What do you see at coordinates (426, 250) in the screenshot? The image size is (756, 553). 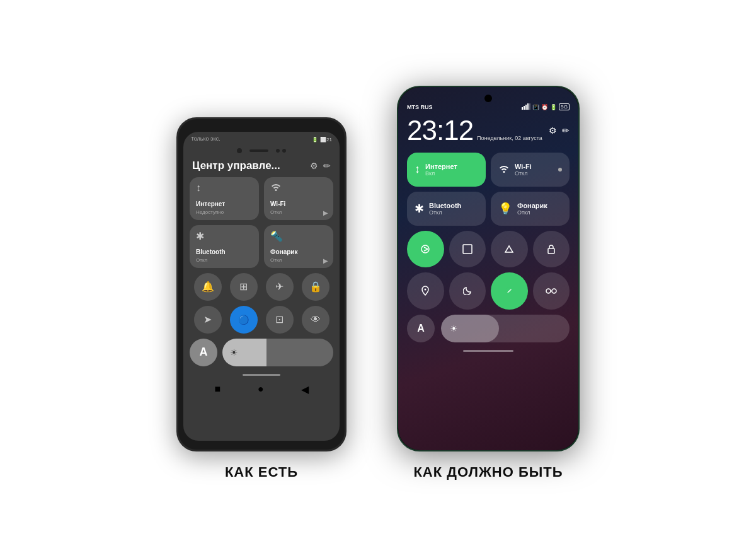 I see `right-music-tile` at bounding box center [426, 250].